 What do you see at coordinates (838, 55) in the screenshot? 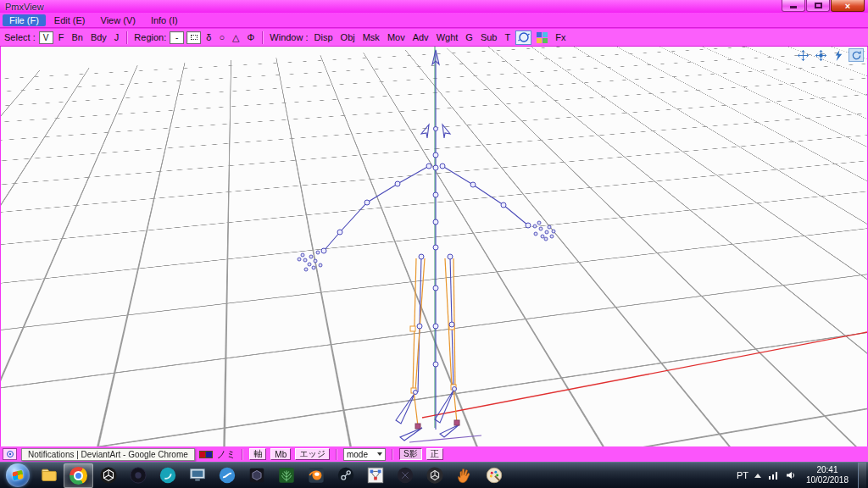
I see `snap-view-button` at bounding box center [838, 55].